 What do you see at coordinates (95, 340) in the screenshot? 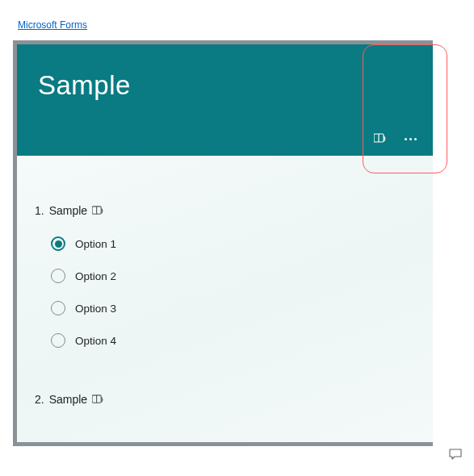
I see `option-label: Option 4` at bounding box center [95, 340].